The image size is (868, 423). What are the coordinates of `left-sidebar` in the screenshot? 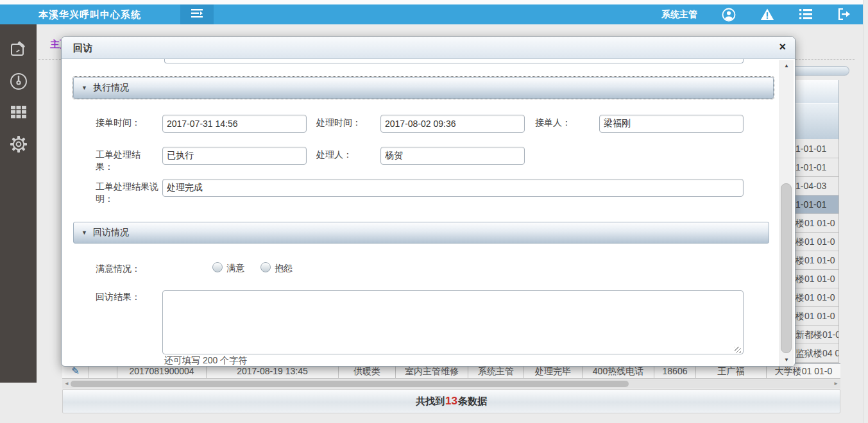 It's located at (18, 204).